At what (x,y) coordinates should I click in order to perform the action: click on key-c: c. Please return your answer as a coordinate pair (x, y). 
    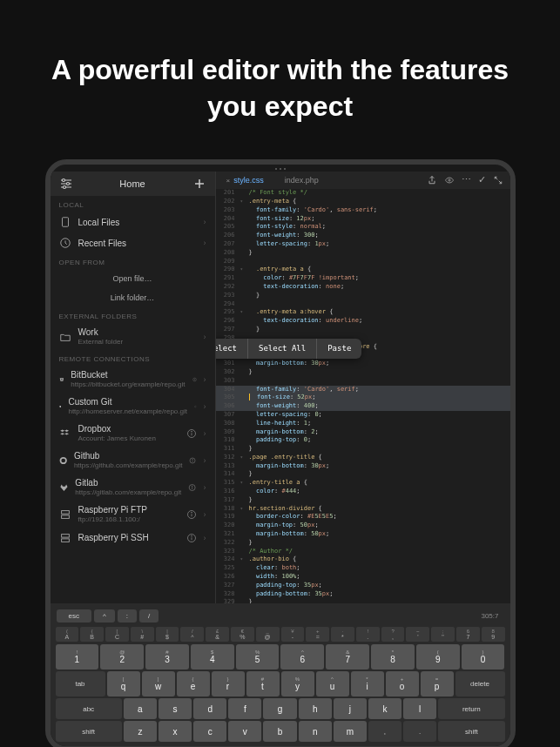
    Looking at the image, I should click on (210, 731).